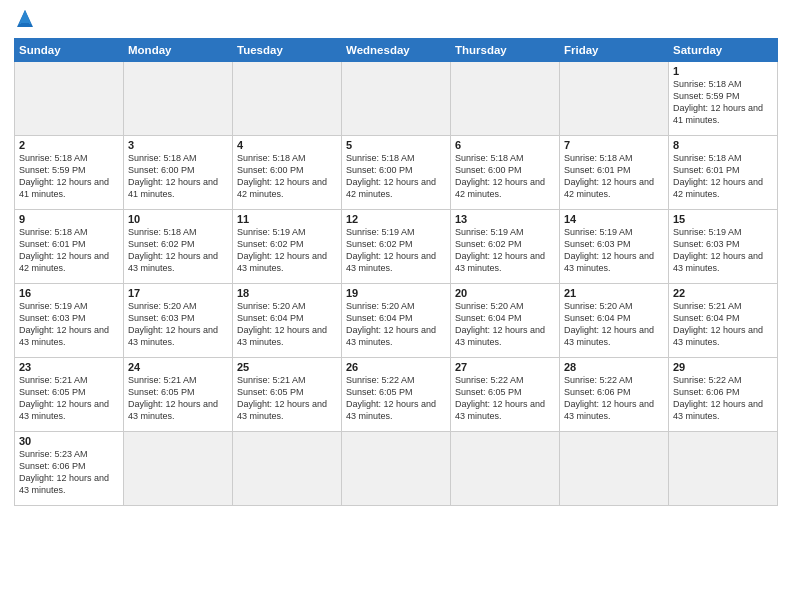 The height and width of the screenshot is (612, 792). I want to click on day-info: Sunrise: 5:23 AM Sunset: 6:06 PM Dayligh…, so click(69, 472).